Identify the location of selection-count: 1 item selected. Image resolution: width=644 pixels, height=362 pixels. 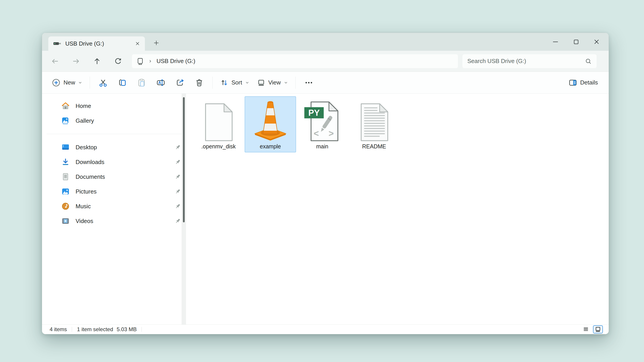
(95, 329).